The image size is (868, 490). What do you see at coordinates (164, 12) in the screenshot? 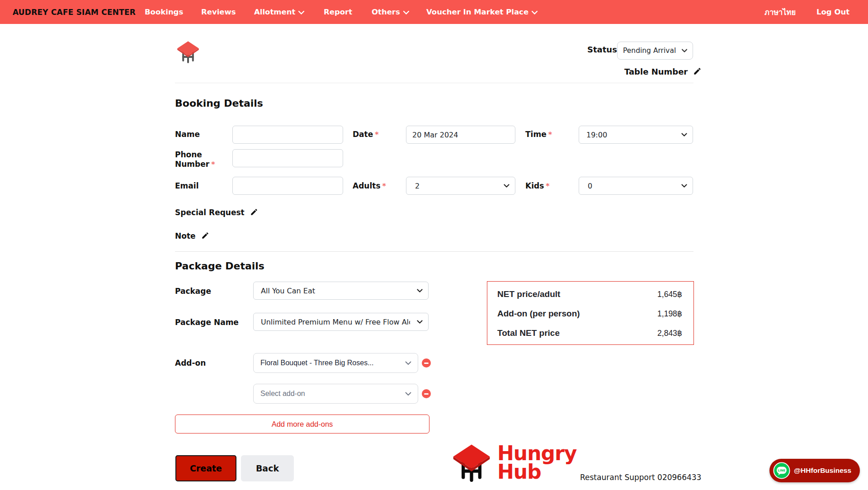
I see `nav-item-label: Bookings` at bounding box center [164, 12].